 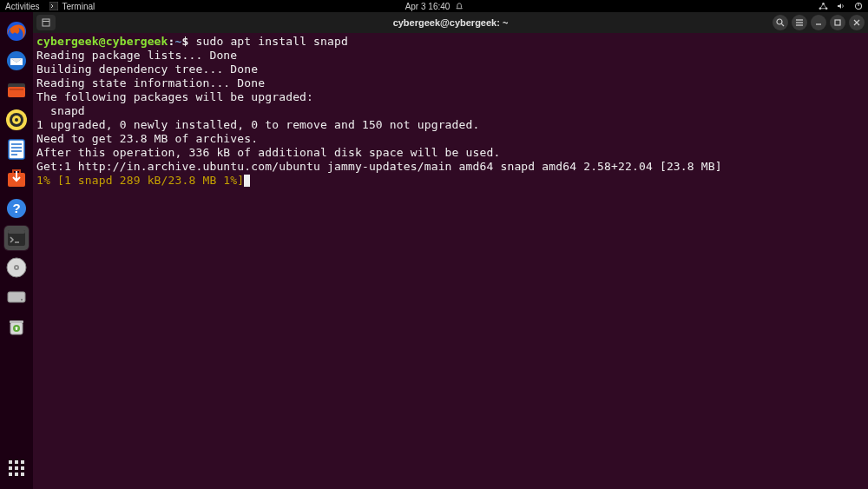 What do you see at coordinates (428, 7) in the screenshot?
I see `datetime-label: Apr 3 16:40` at bounding box center [428, 7].